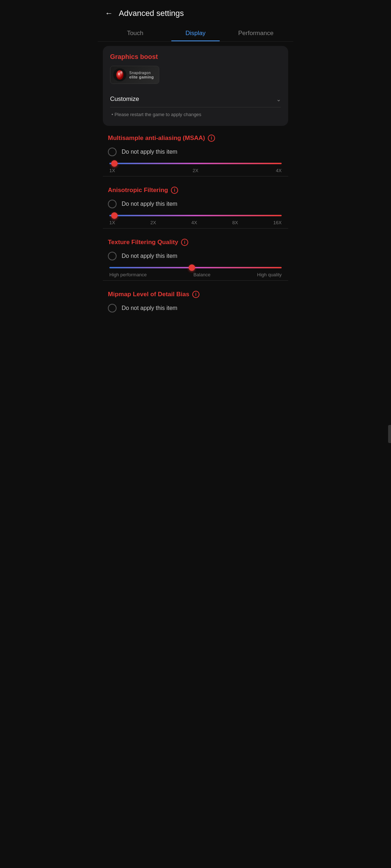  I want to click on anisotropic-radio-row: Do not apply this item, so click(196, 204).